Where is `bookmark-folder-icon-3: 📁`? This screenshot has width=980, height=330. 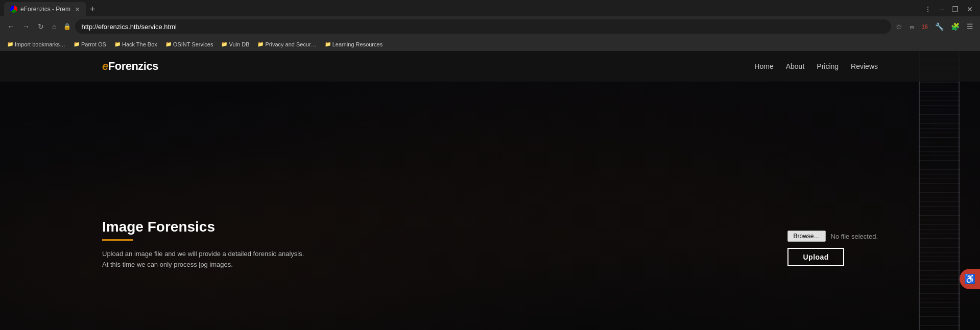
bookmark-folder-icon-3: 📁 is located at coordinates (117, 44).